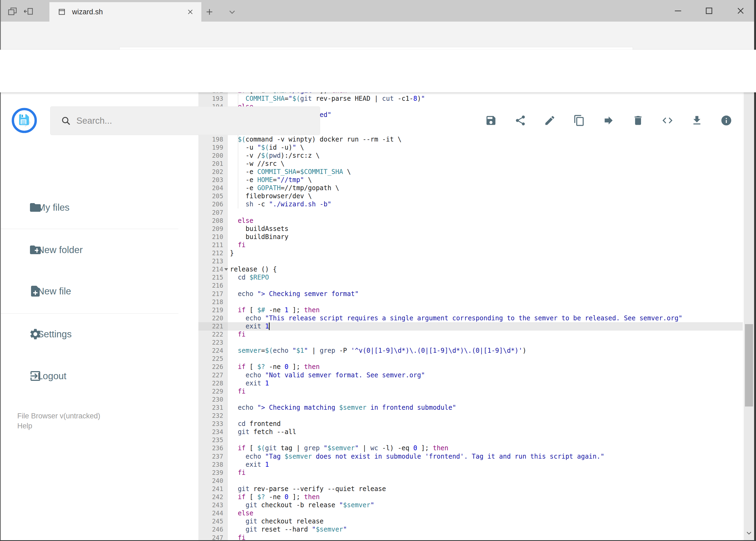 This screenshot has width=756, height=541. What do you see at coordinates (471, 156) in the screenshot?
I see `editor-line-200: 200 -v /$(pwd):/src:z \` at bounding box center [471, 156].